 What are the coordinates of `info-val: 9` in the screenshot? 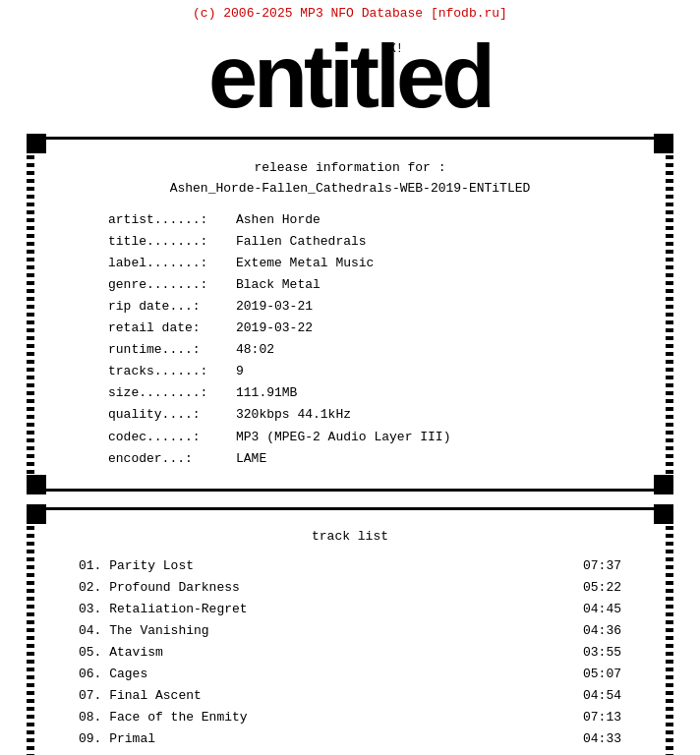 It's located at (240, 372).